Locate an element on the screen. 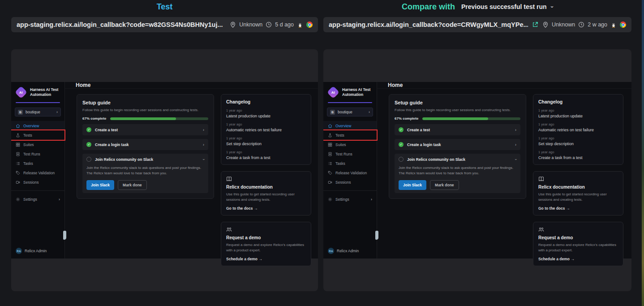  progress-label: 67% complete is located at coordinates (94, 118).